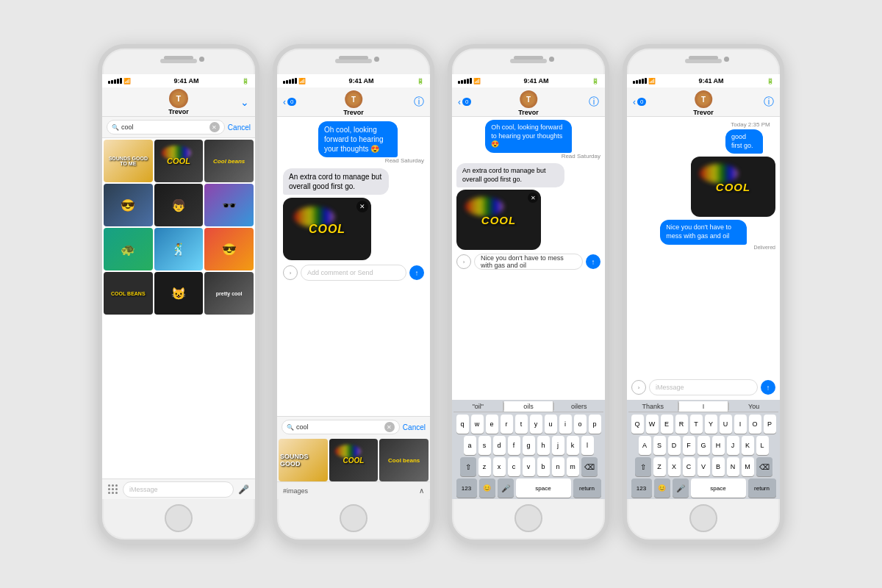  Describe the element at coordinates (178, 490) in the screenshot. I see `imessage-input-1: iMessage` at that location.